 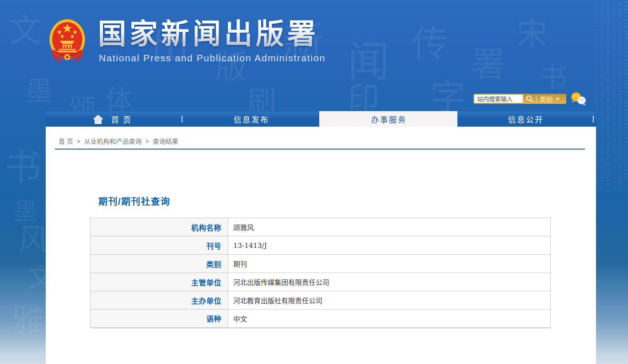 I want to click on site-title: 国家新闻出版署, so click(x=209, y=34).